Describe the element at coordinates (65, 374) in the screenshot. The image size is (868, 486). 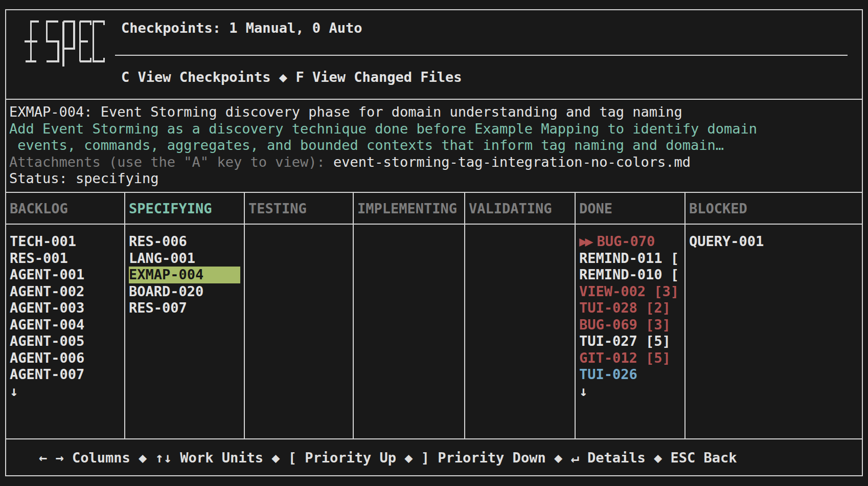
I see `work-unit-card-agent-007: AGENT-007` at that location.